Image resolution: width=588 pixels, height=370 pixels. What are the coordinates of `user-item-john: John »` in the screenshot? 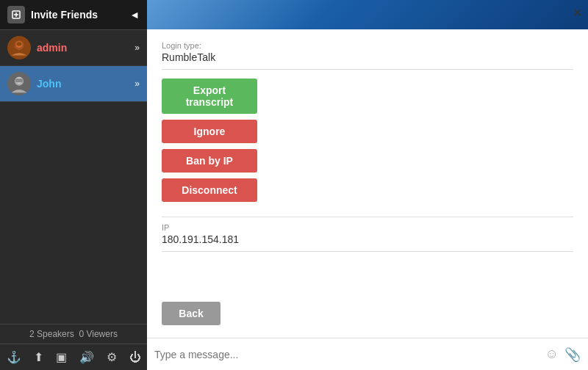 It's located at (74, 84).